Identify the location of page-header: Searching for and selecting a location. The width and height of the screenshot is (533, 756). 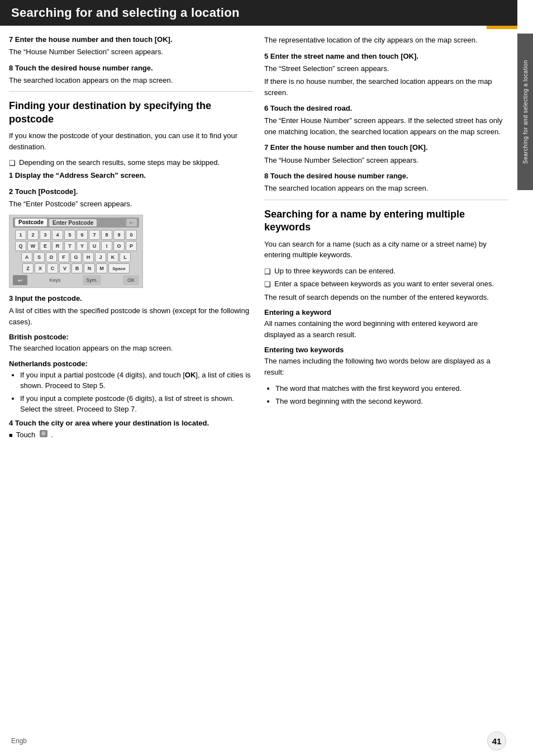
(259, 13).